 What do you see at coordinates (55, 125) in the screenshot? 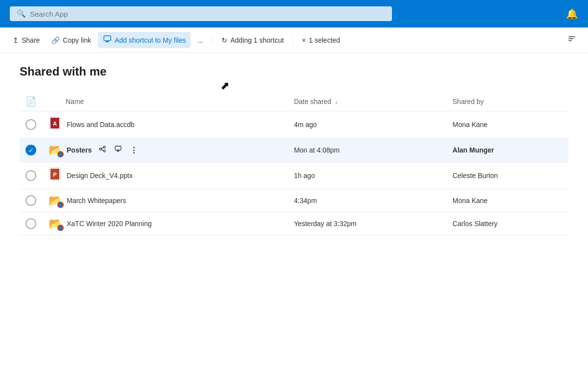
I see `access-file-icon: A` at bounding box center [55, 125].